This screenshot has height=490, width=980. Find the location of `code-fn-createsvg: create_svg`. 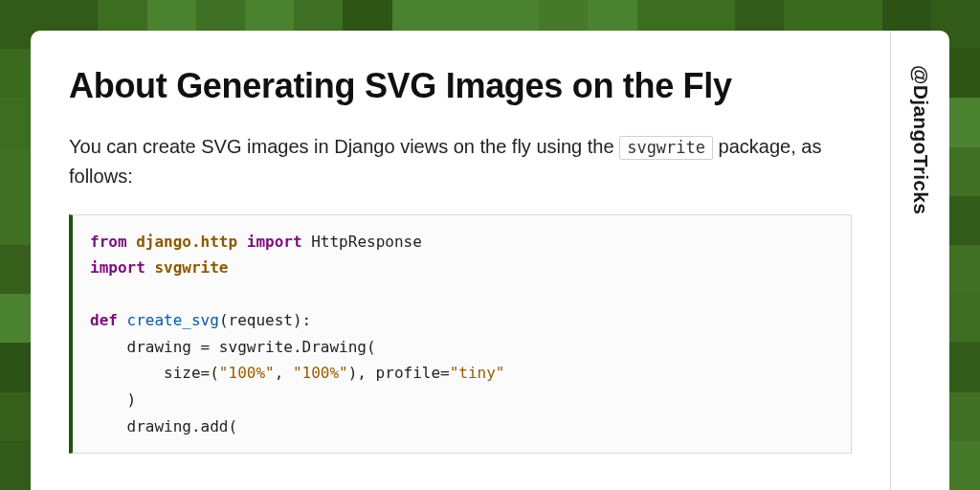

code-fn-createsvg: create_svg is located at coordinates (173, 320).